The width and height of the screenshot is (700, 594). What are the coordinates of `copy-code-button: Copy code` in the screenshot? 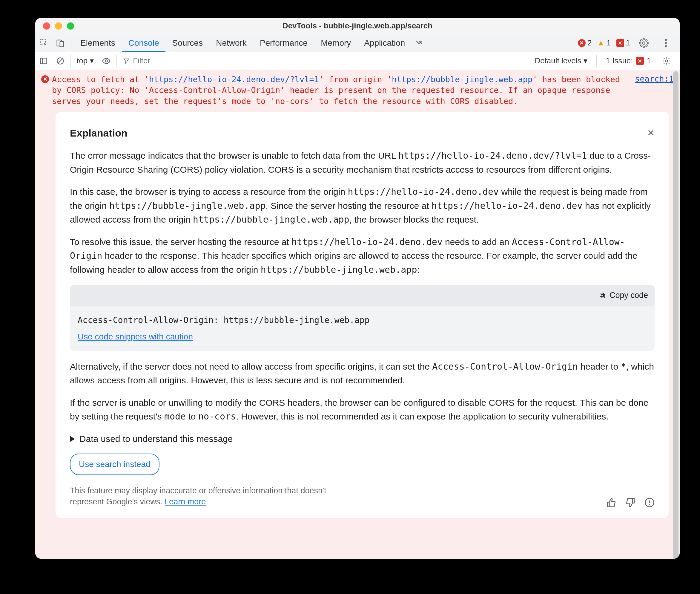 It's located at (629, 296).